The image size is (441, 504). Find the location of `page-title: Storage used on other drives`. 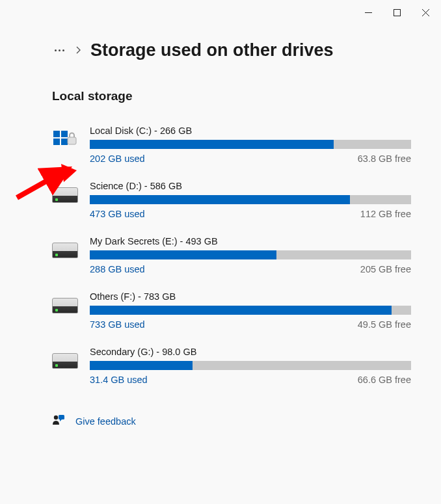

page-title: Storage used on other drives is located at coordinates (212, 51).